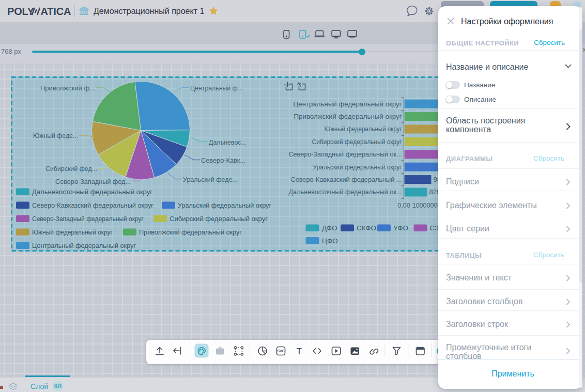  I want to click on svg-text: 9866748,00, so click(436, 180).